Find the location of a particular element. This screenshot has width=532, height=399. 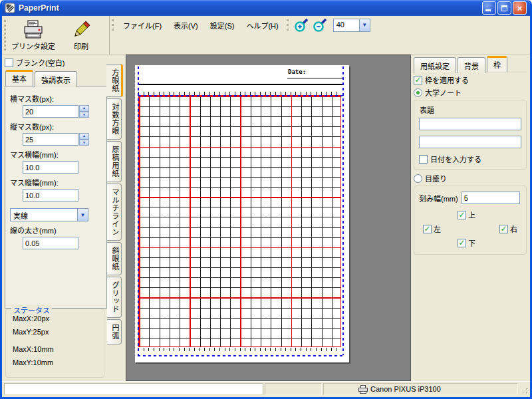

tab-paper-settings: 用紙設定 is located at coordinates (435, 65).